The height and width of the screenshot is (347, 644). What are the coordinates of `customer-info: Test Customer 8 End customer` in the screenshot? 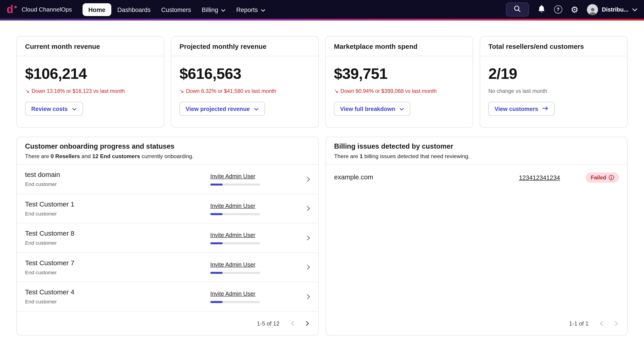 It's located at (118, 238).